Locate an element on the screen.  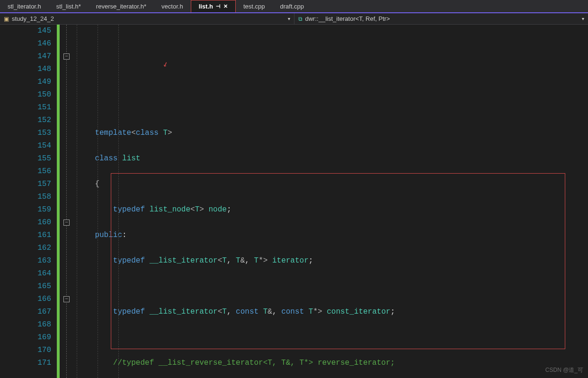
tab-list-active: list.h ⊣ ✕ is located at coordinates (213, 6).